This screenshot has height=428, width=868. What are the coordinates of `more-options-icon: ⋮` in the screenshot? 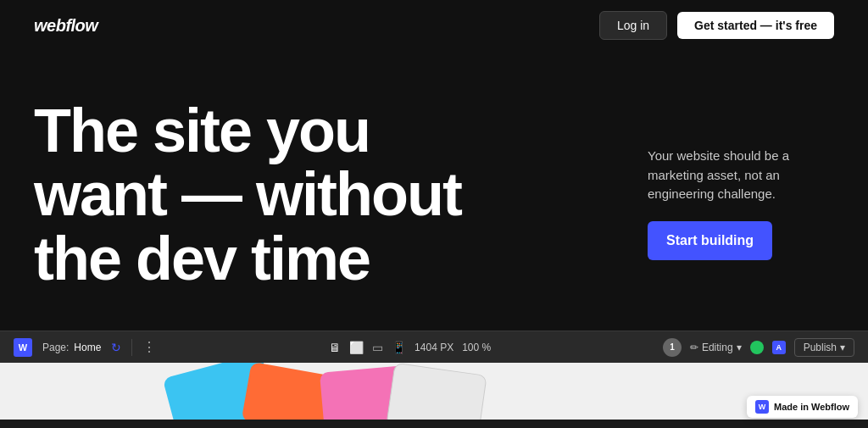 It's located at (149, 347).